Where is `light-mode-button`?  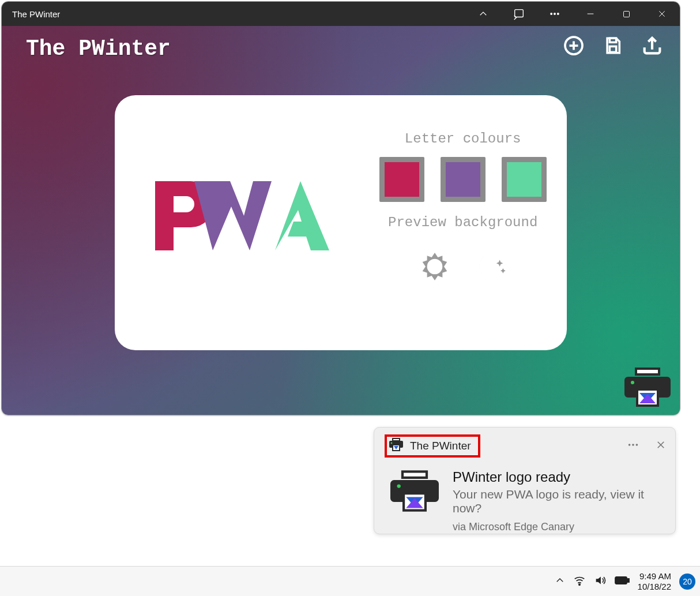
light-mode-button is located at coordinates (435, 267).